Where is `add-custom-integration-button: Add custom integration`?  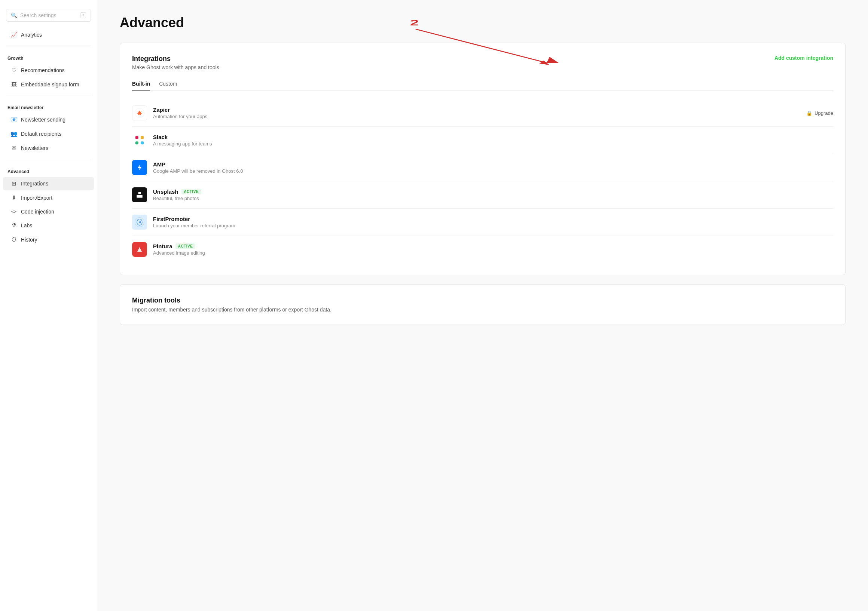 add-custom-integration-button: Add custom integration is located at coordinates (804, 58).